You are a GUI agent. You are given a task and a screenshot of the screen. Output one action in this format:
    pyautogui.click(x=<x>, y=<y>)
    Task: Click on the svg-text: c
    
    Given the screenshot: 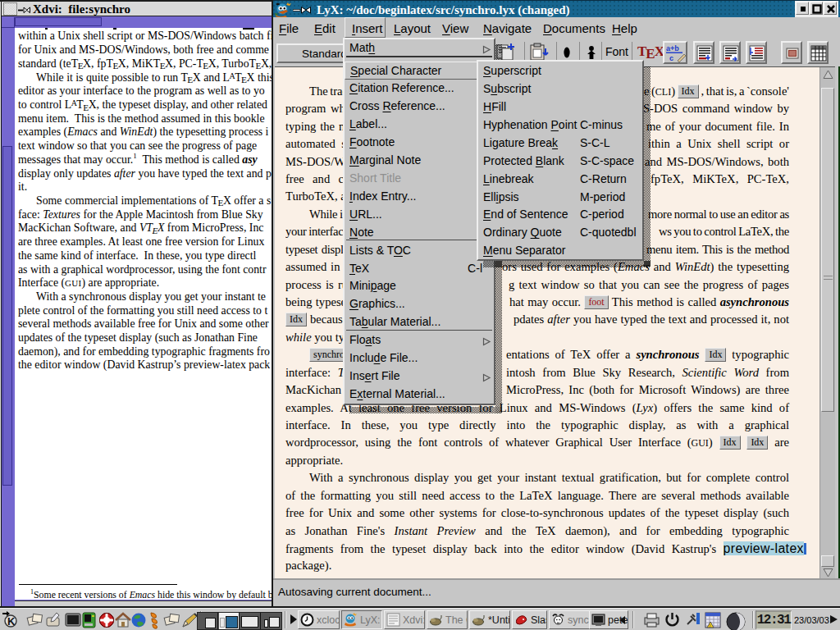 What is the action you would take?
    pyautogui.click(x=671, y=58)
    